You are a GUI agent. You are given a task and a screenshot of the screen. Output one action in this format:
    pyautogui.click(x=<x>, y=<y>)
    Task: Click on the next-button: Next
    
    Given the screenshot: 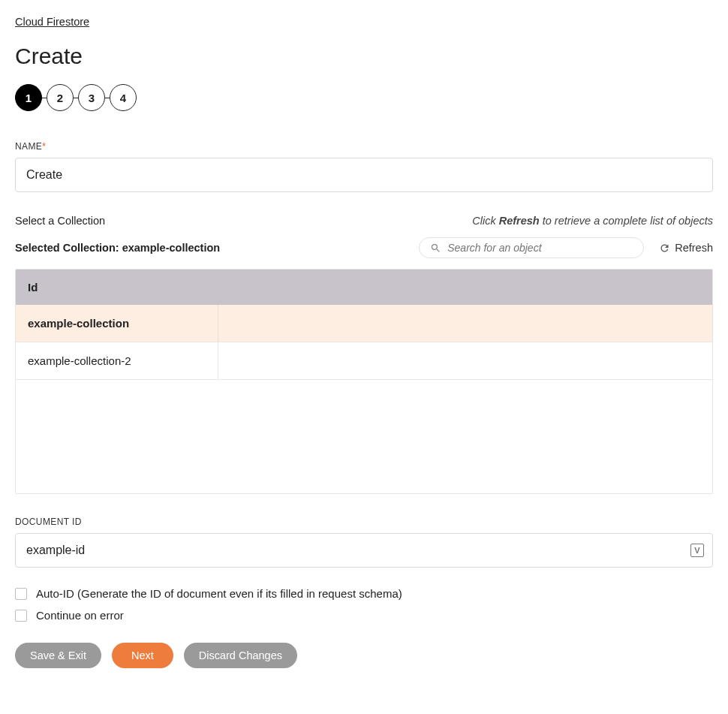 What is the action you would take?
    pyautogui.click(x=143, y=655)
    